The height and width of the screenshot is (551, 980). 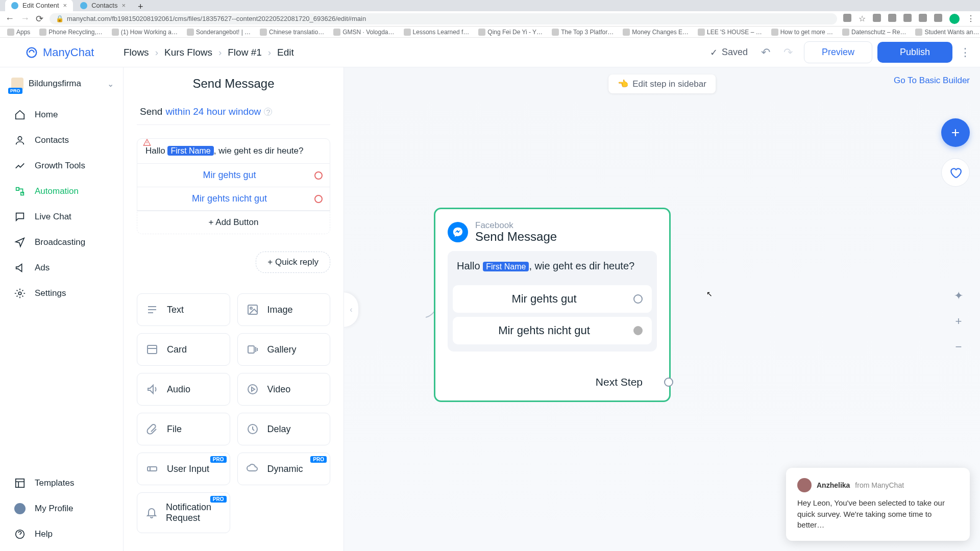 I want to click on zoom-out-button: −, so click(x=959, y=347).